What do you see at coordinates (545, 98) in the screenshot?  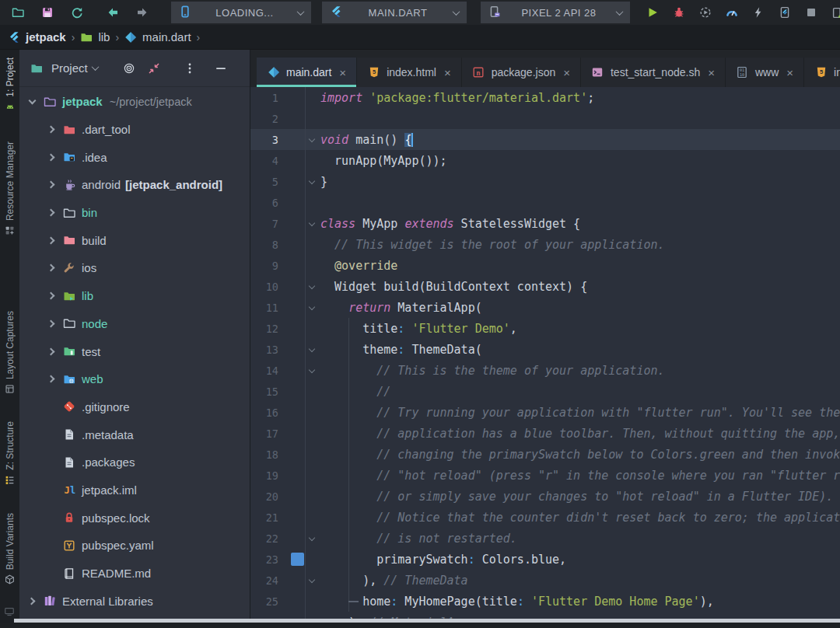 I see `code-line-1: 1import 'package:flutter/material.dart';` at bounding box center [545, 98].